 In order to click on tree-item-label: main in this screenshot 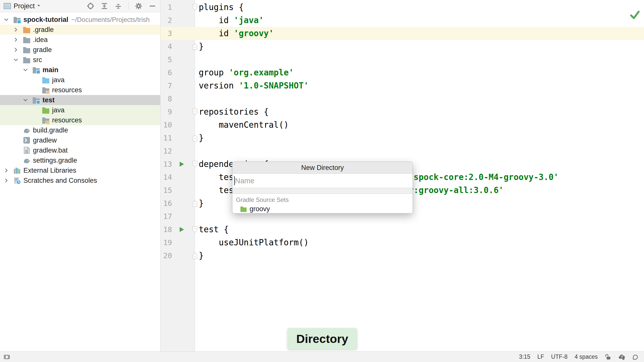, I will do `click(50, 70)`.